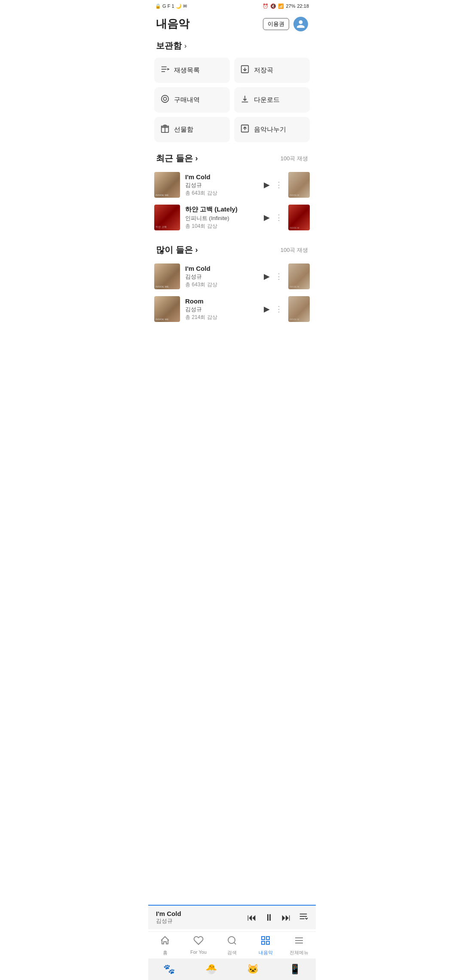 This screenshot has height=980, width=464. I want to click on sys-paw-button: 🐾, so click(169, 969).